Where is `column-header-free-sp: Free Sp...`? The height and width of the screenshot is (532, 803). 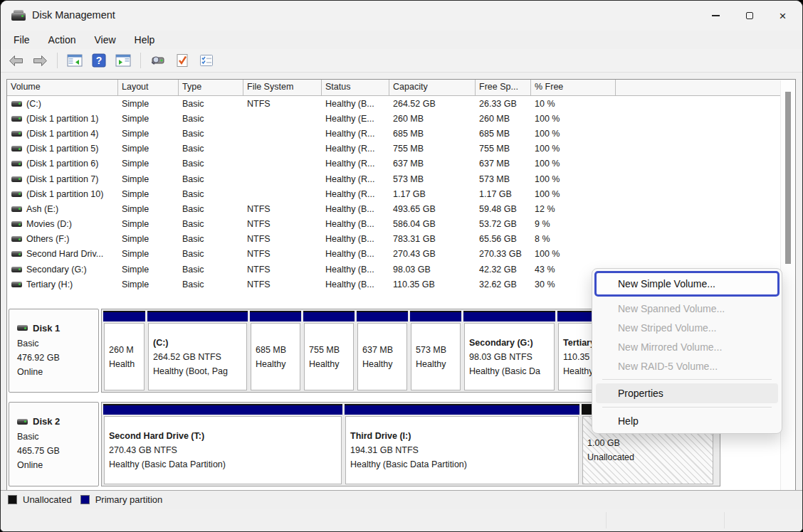
column-header-free-sp: Free Sp... is located at coordinates (503, 87).